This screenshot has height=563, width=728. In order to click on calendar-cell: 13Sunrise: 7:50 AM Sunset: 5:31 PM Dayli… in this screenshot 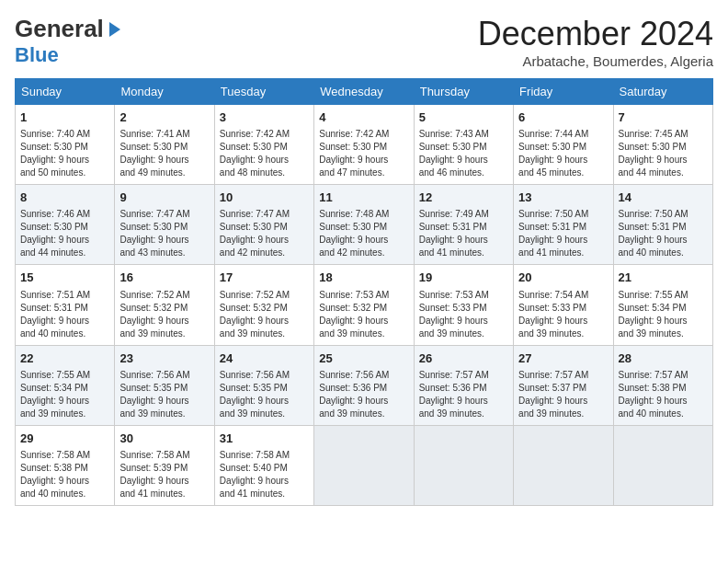, I will do `click(563, 224)`.